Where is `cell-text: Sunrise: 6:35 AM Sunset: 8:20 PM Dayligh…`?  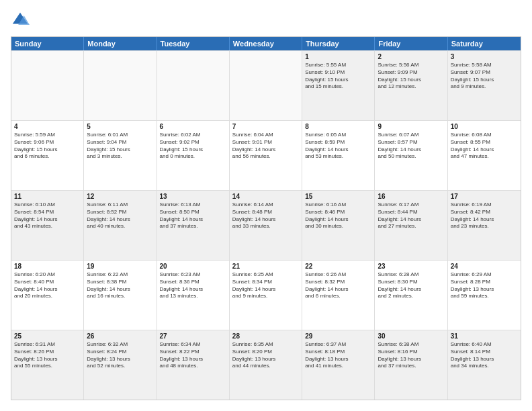 cell-text: Sunrise: 6:35 AM Sunset: 8:20 PM Dayligh… is located at coordinates (266, 356).